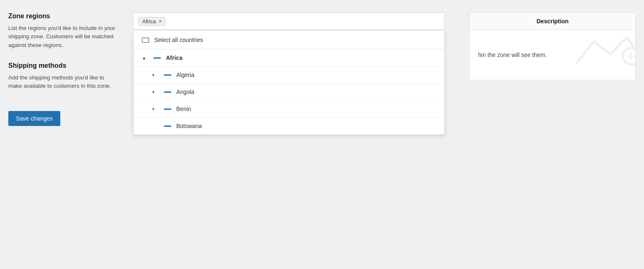 Image resolution: width=644 pixels, height=269 pixels. What do you see at coordinates (306, 109) in the screenshot?
I see `benin-label: Benin` at bounding box center [306, 109].